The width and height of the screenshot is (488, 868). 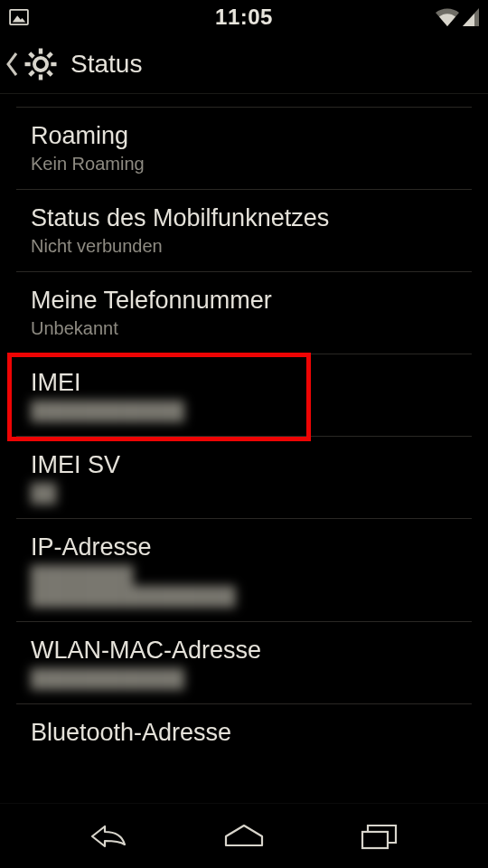 What do you see at coordinates (19, 17) in the screenshot?
I see `picture-icon` at bounding box center [19, 17].